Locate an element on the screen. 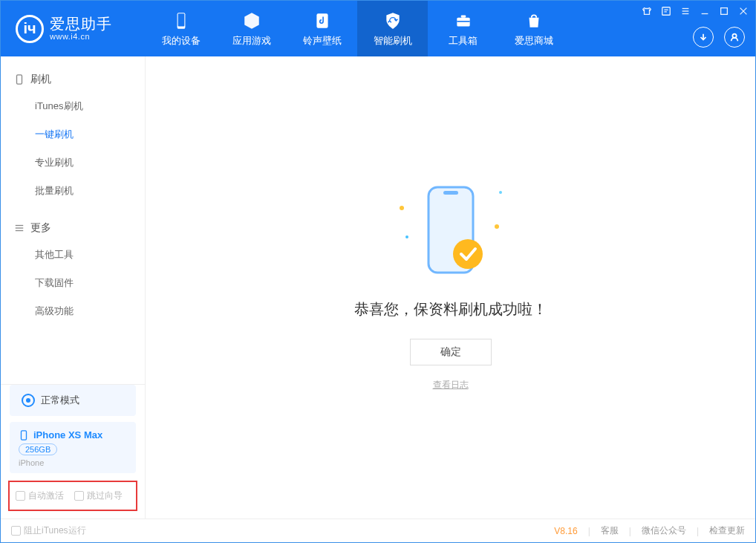  tshirt-icon is located at coordinates (647, 11).